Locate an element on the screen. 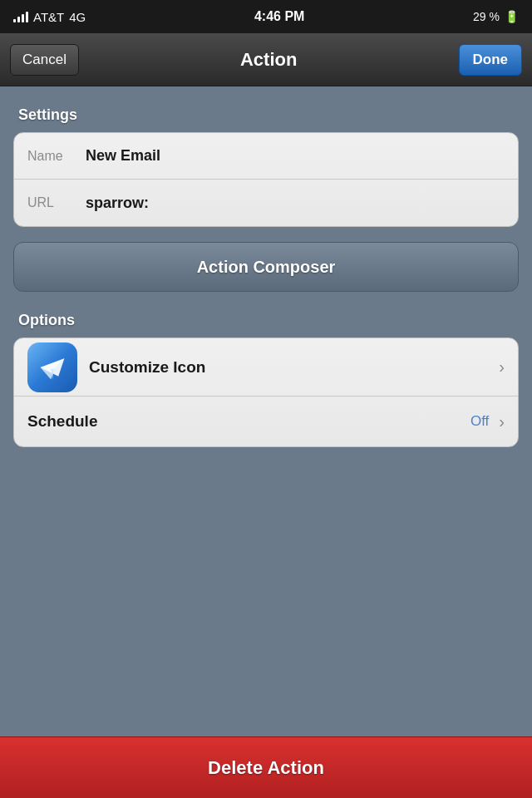  url-value: sparrow: is located at coordinates (295, 203).